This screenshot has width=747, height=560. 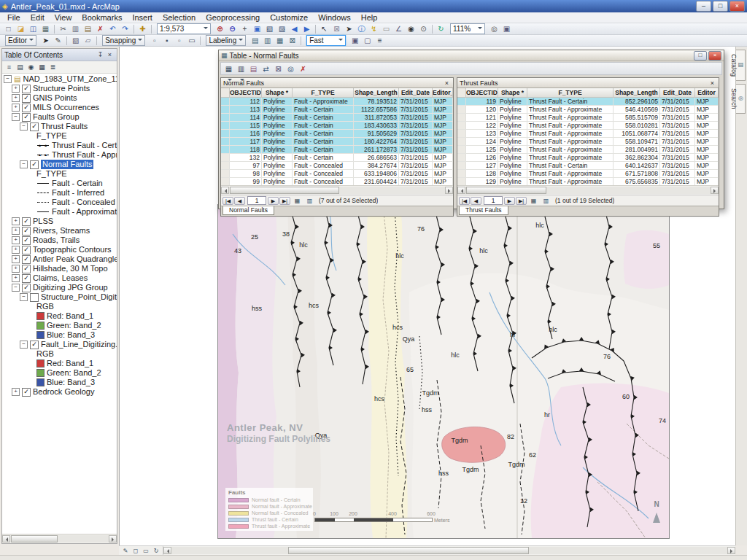 I want to click on titlebar: ◈ Antler_Peak_01.mxd - ArcMap –□×, so click(x=374, y=6).